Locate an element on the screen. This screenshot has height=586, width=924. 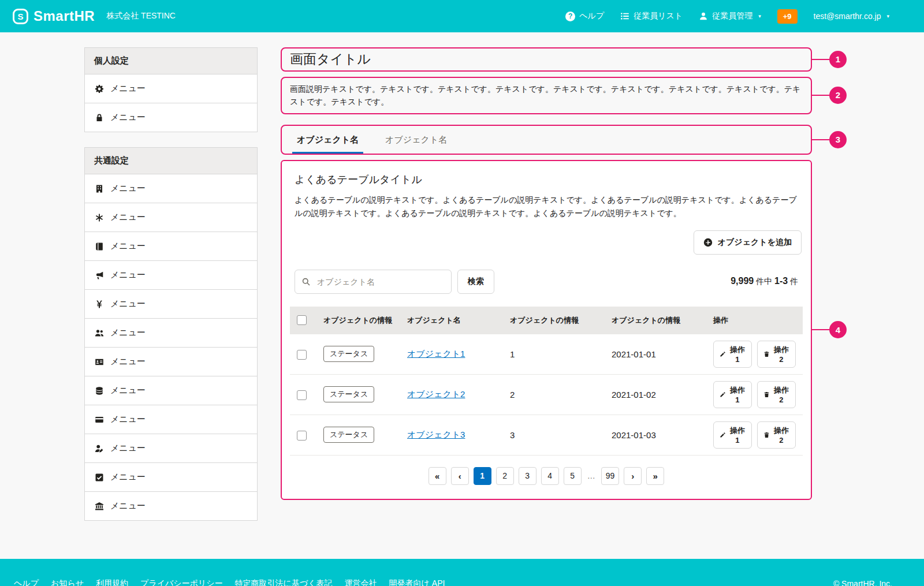
pagination-last-button: » is located at coordinates (655, 476).